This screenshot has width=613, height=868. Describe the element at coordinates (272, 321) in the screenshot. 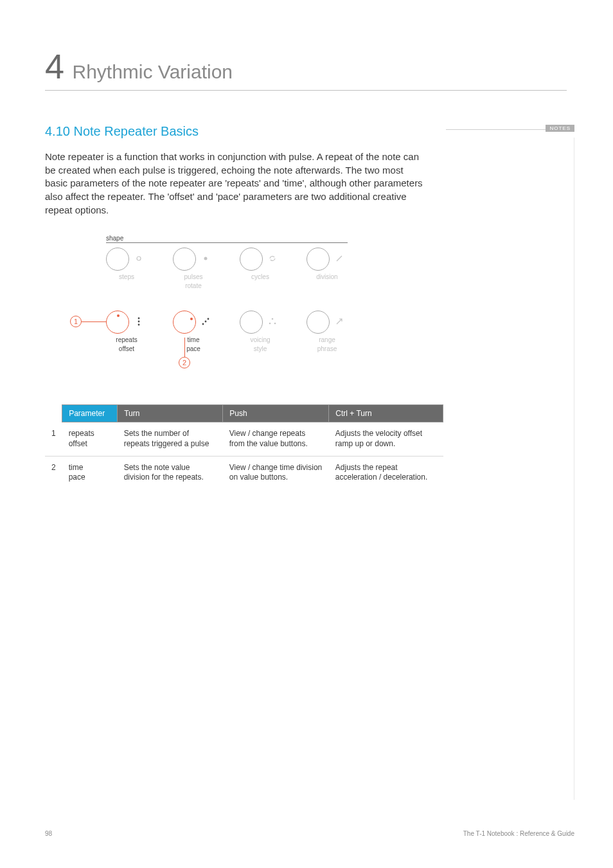

I see `three-dots-tri-icon` at that location.